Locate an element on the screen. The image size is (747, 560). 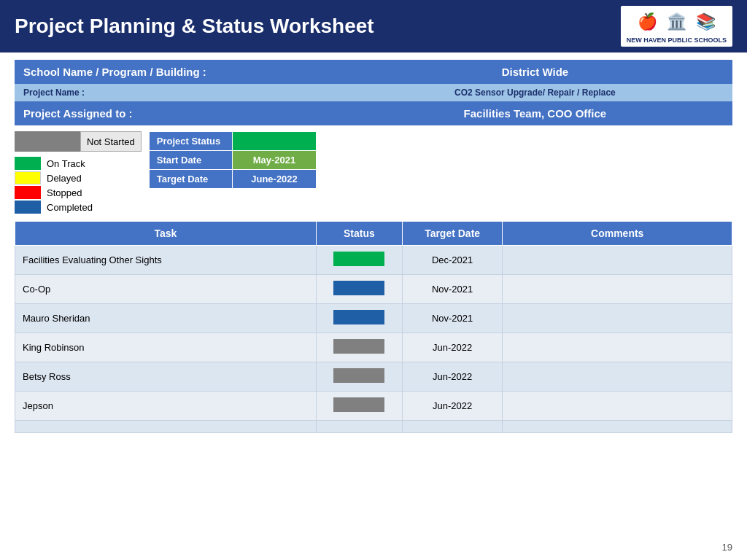
target-date-row: Target Date June-2022 is located at coordinates (232, 179).